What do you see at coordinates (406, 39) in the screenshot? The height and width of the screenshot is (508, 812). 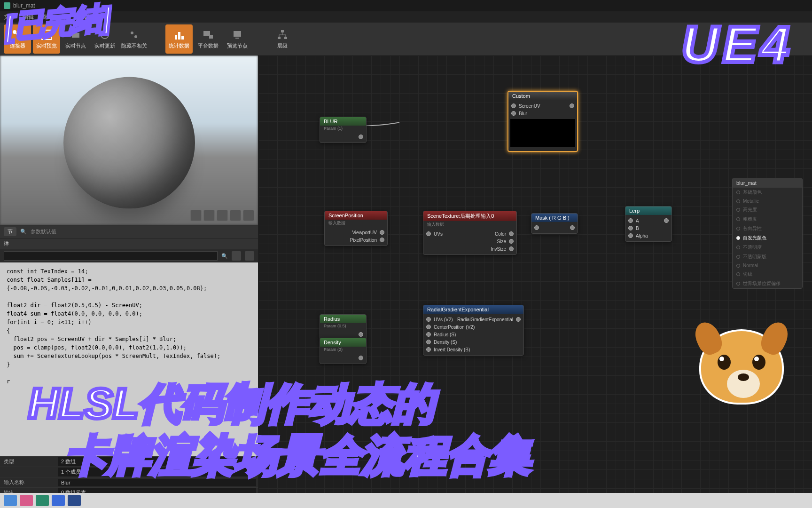 I see `toolbar: 连接器 实时预览 实时节点 实时更新 隐藏不相关 统计数据 平台数据 预览节点 …` at bounding box center [406, 39].